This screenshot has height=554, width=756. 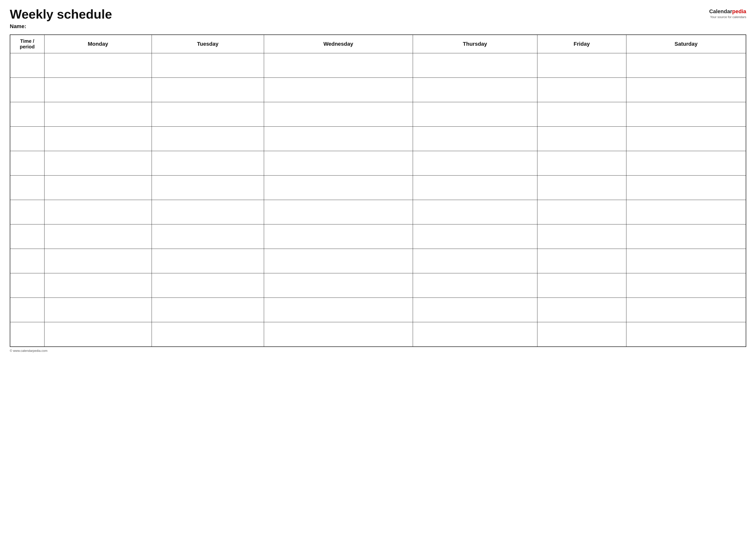 I want to click on logo-part1: Calendar, so click(x=720, y=11).